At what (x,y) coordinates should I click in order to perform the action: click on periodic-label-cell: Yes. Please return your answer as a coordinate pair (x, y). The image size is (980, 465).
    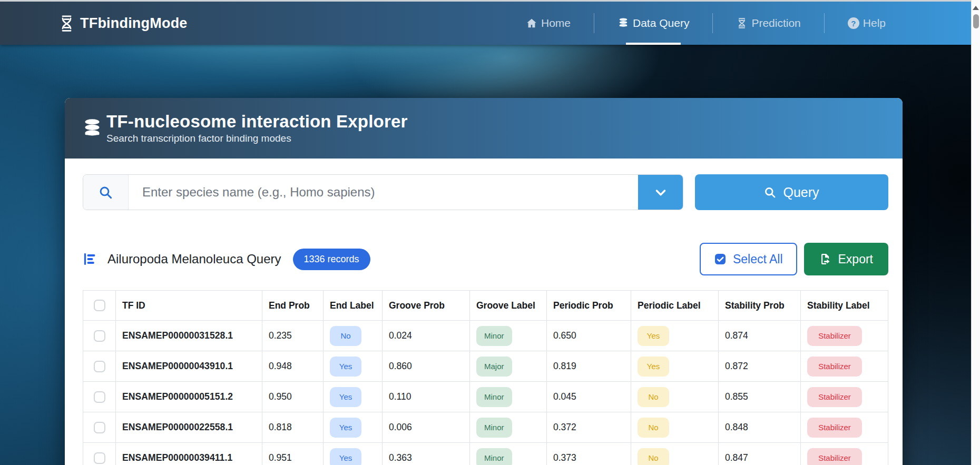
    Looking at the image, I should click on (675, 336).